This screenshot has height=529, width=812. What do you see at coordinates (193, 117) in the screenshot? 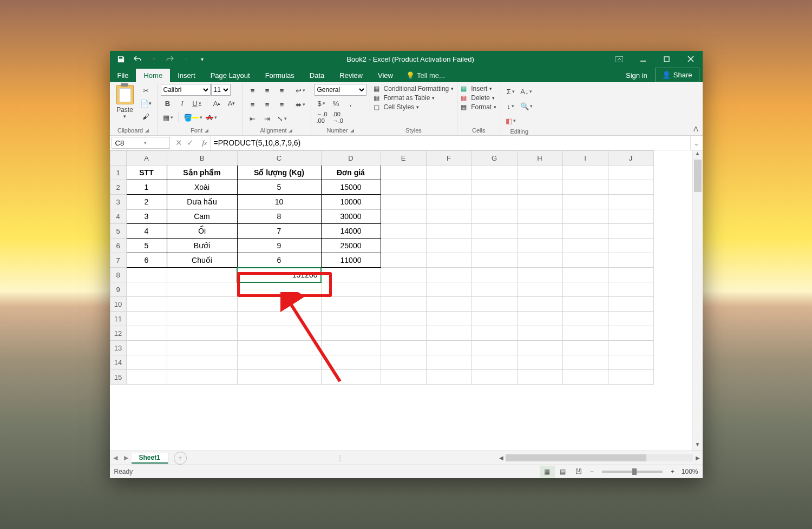
I see `fill-color-button: 🪣` at bounding box center [193, 117].